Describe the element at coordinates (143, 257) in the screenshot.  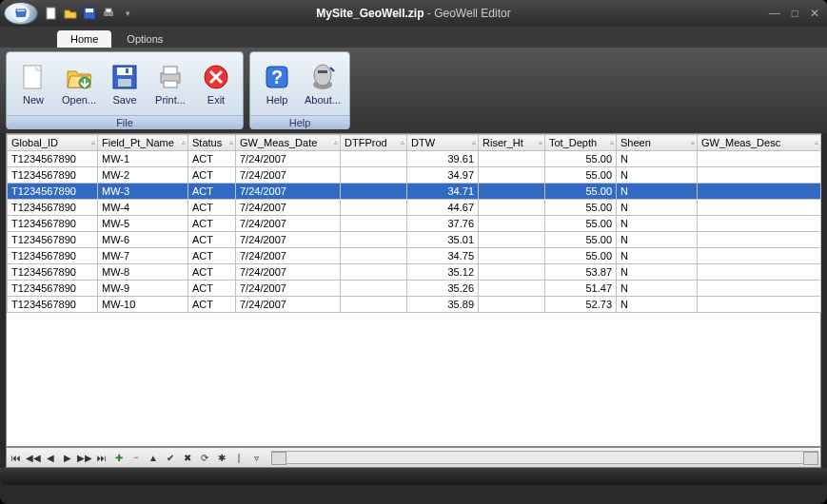
I see `cell: MW-7` at that location.